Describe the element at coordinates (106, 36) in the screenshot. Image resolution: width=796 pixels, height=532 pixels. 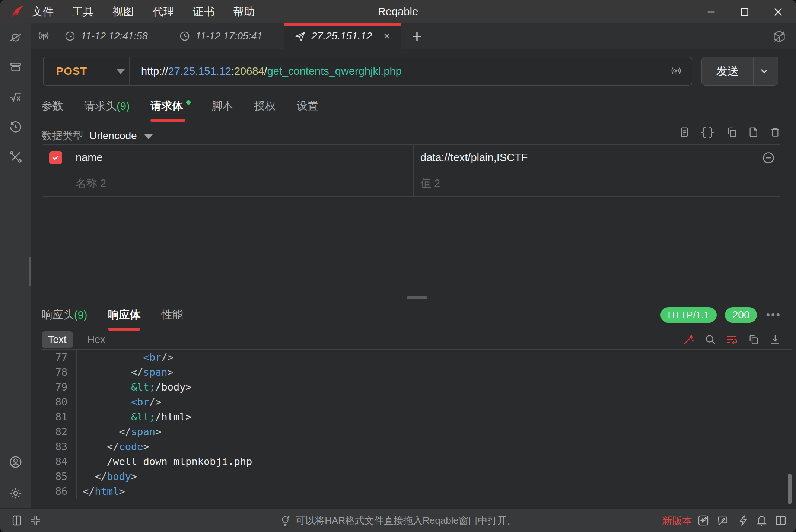
I see `history-tab-1: 11-12 12:41:58` at that location.